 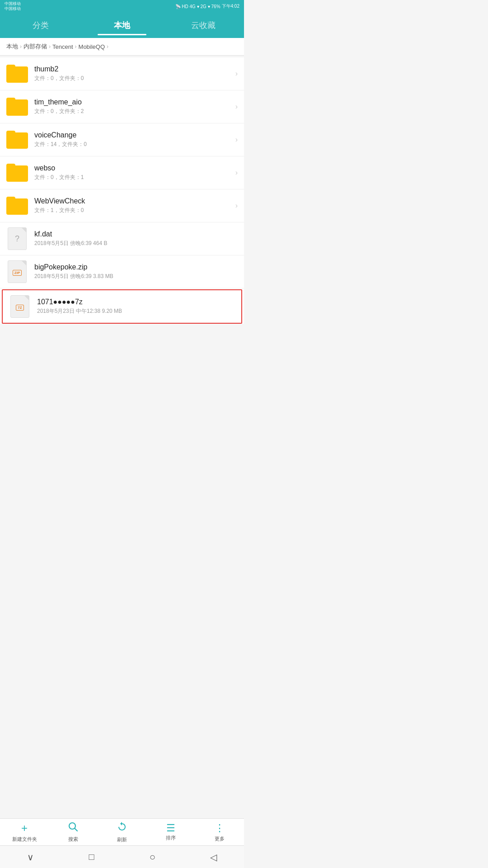 What do you see at coordinates (122, 173) in the screenshot?
I see `list-item: webso 文件：0，文件夹：1 ›` at bounding box center [122, 173].